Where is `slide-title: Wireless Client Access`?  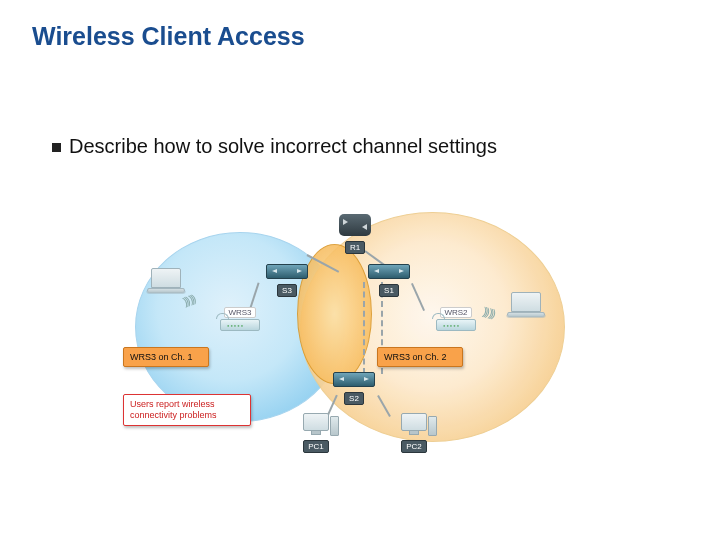 slide-title: Wireless Client Access is located at coordinates (168, 36).